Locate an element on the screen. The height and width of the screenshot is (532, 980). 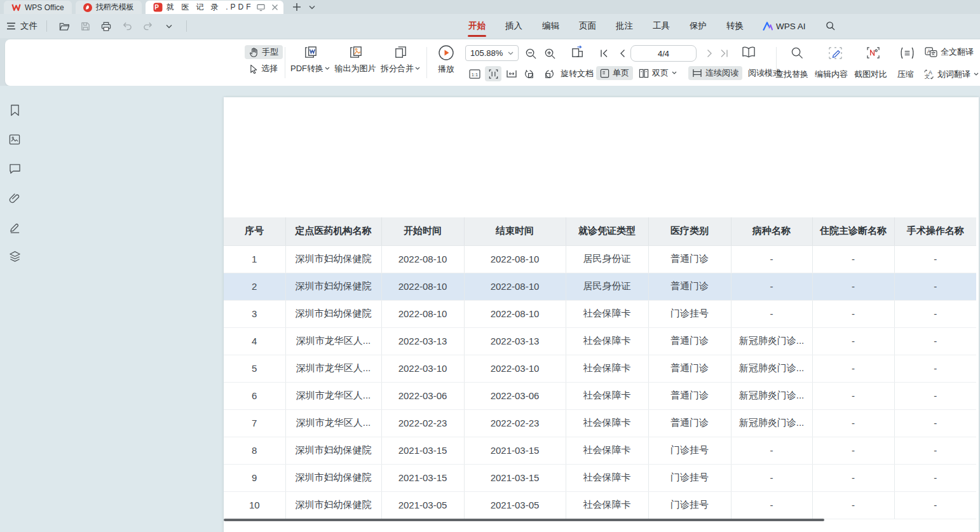
zoom-in-button is located at coordinates (550, 53).